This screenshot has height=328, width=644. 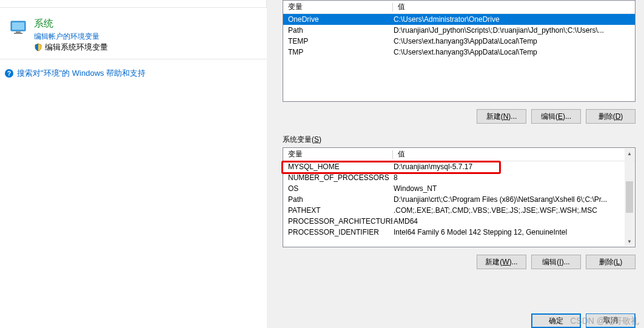 I want to click on sys-table-body: MYSQL_HOMED:\ruanjian\mysql-5.7.17NUMBER…, so click(x=459, y=199).